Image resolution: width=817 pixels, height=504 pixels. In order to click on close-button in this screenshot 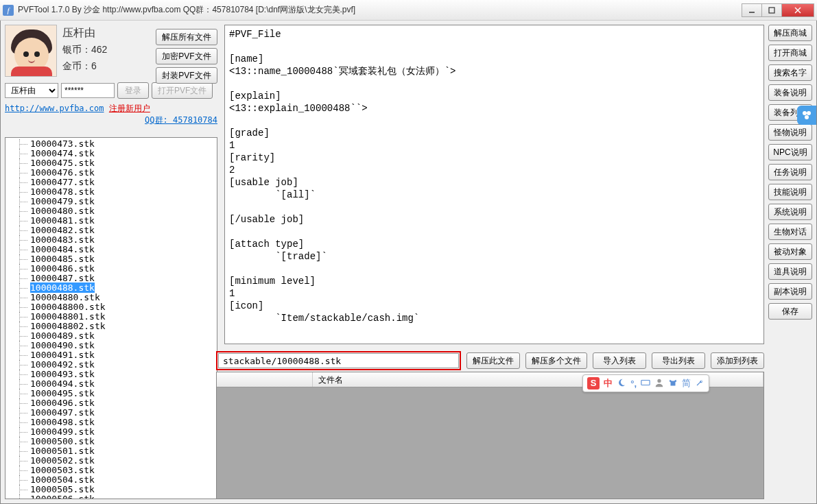, I will do `click(798, 10)`.